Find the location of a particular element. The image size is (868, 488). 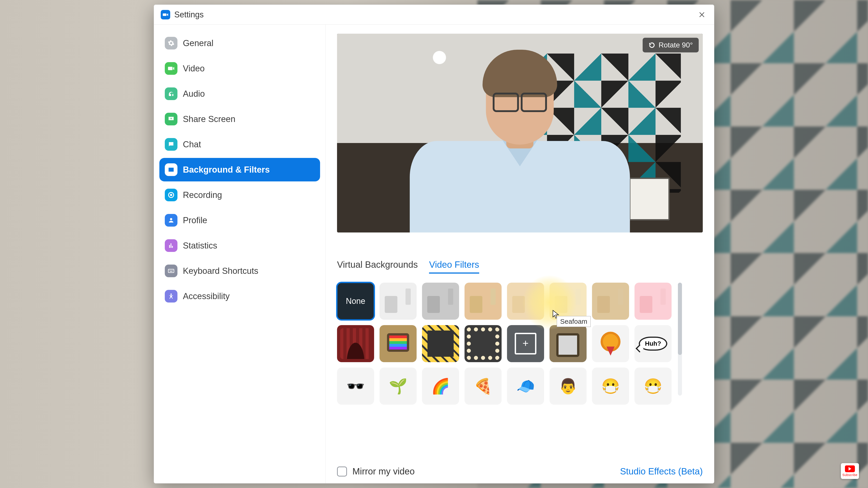

sidebar-item-label: Audio is located at coordinates (194, 94).